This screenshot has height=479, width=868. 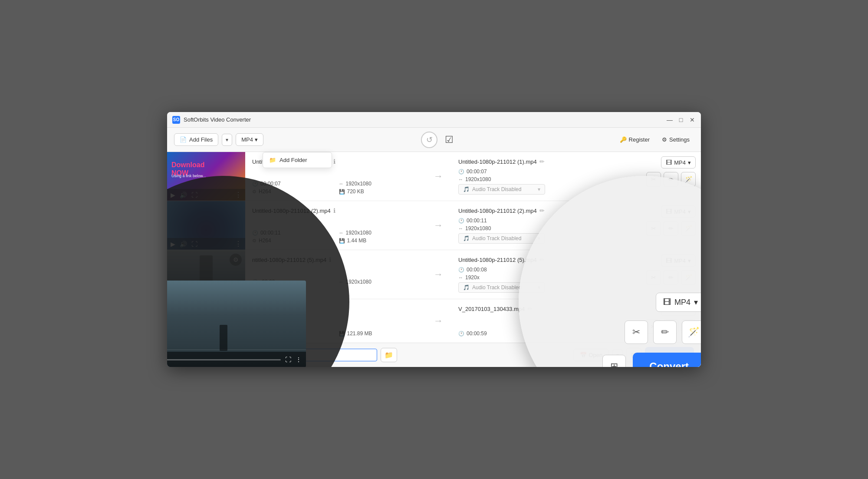 I want to click on zoom-more-icon: ⋮, so click(x=299, y=360).